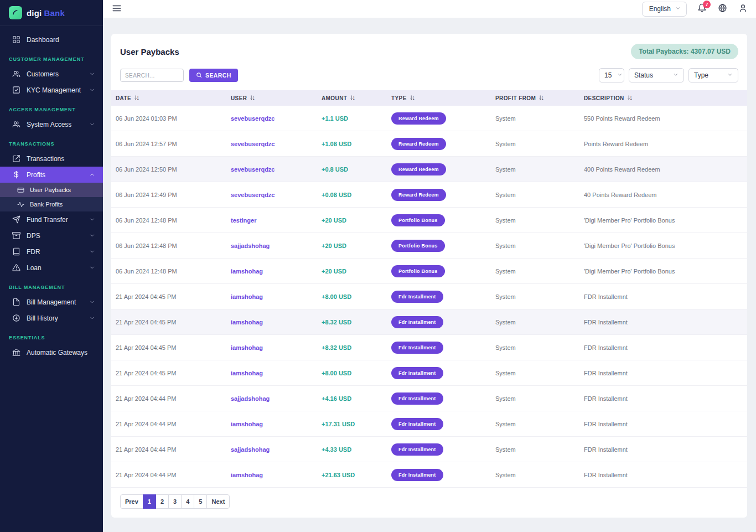 Image resolution: width=756 pixels, height=532 pixels. What do you see at coordinates (51, 190) in the screenshot?
I see `sidebar-subitem-user-paybacks: User Paybacks` at bounding box center [51, 190].